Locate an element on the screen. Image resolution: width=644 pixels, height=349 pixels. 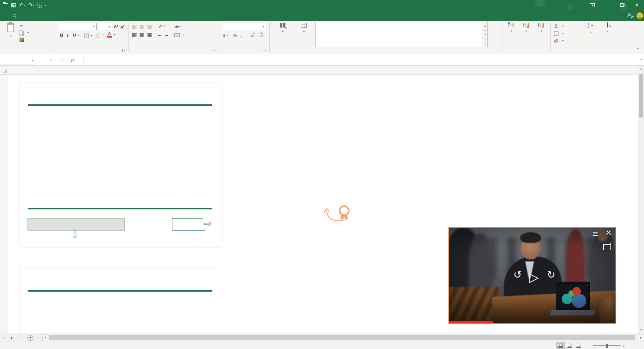
clear-button: ▾ is located at coordinates (558, 41).